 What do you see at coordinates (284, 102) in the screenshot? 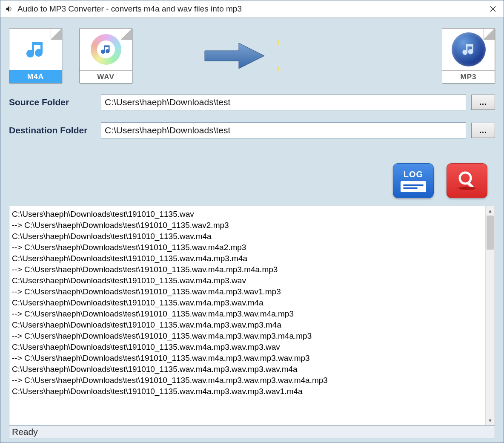
I see `source-folder-input` at bounding box center [284, 102].